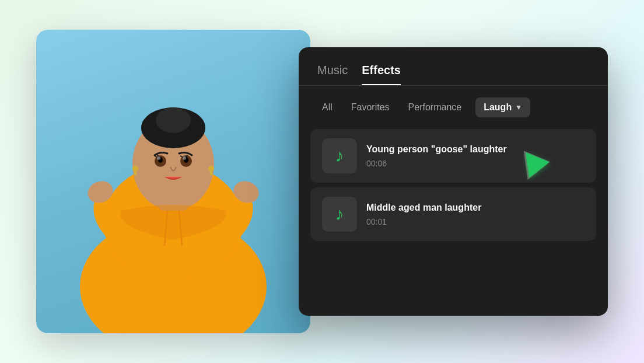 Image resolution: width=644 pixels, height=363 pixels. Describe the element at coordinates (503, 107) in the screenshot. I see `filter-laugh: Laugh ▼` at that location.